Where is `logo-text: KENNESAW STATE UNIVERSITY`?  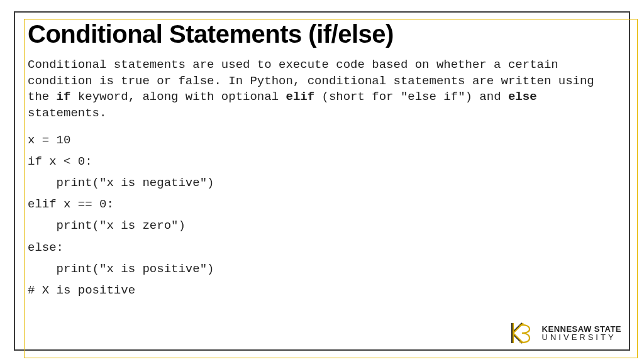 logo-text: KENNESAW STATE UNIVERSITY is located at coordinates (582, 333).